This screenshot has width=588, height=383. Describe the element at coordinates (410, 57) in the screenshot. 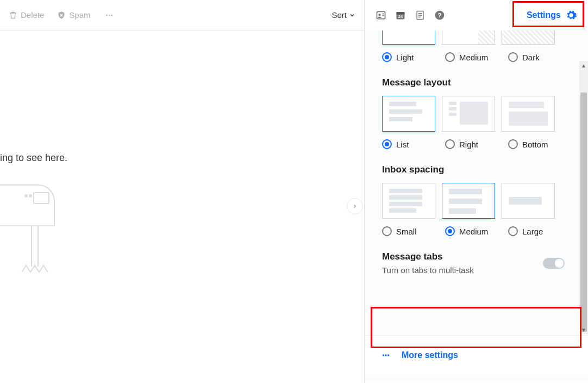

I see `theme-option-light: Light` at that location.